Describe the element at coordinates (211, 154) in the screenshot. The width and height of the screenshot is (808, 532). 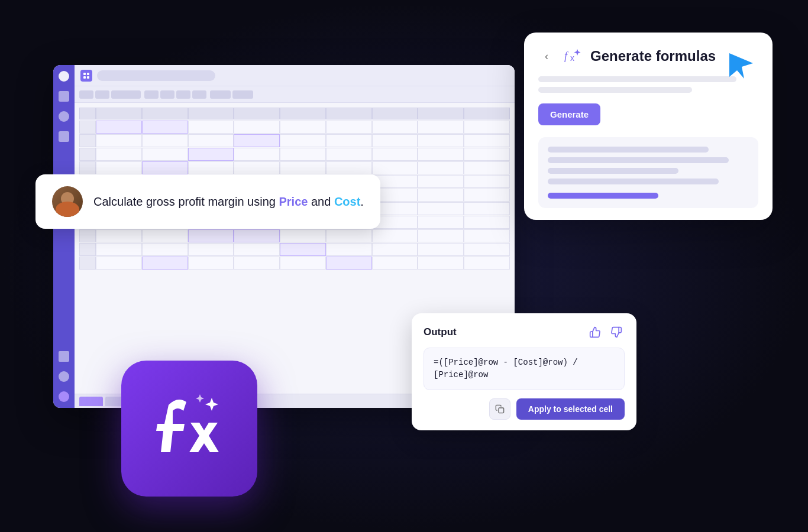
I see `sheet-cell-c3` at that location.